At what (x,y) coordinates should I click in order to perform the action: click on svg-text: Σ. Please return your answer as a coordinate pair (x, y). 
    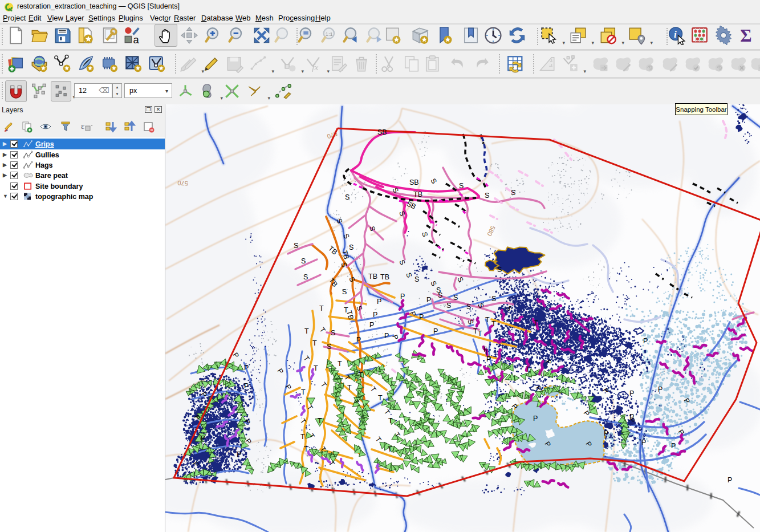
    Looking at the image, I should click on (746, 35).